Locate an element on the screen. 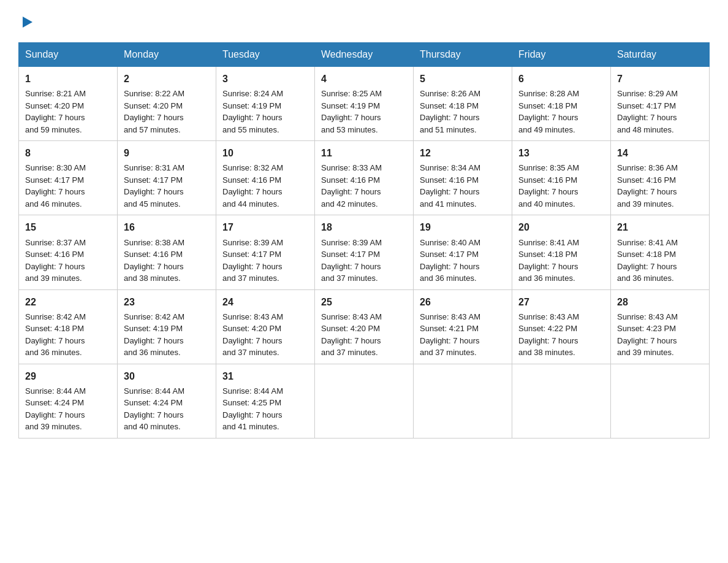  calendar-week-row: 29Sunrise: 8:44 AMSunset: 4:24 PMDayligh… is located at coordinates (364, 401).